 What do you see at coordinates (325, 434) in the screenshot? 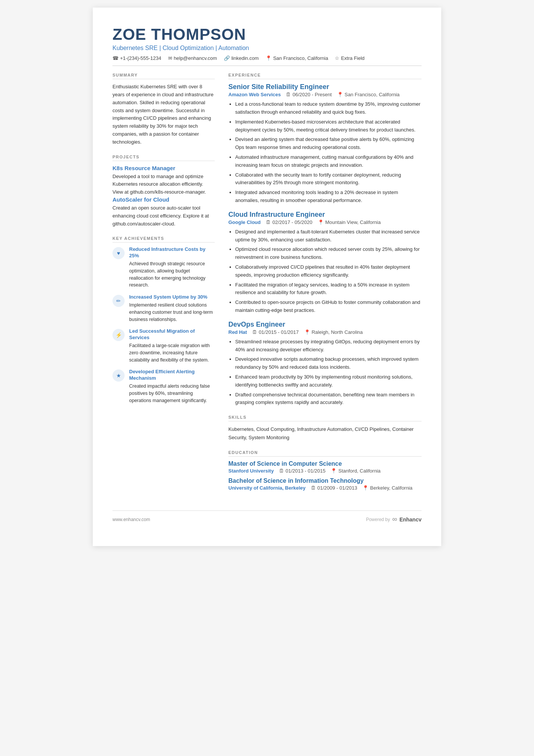
I see `skills-text: Kubernetes, Cloud Computing, Infrastruct…` at bounding box center [325, 434].